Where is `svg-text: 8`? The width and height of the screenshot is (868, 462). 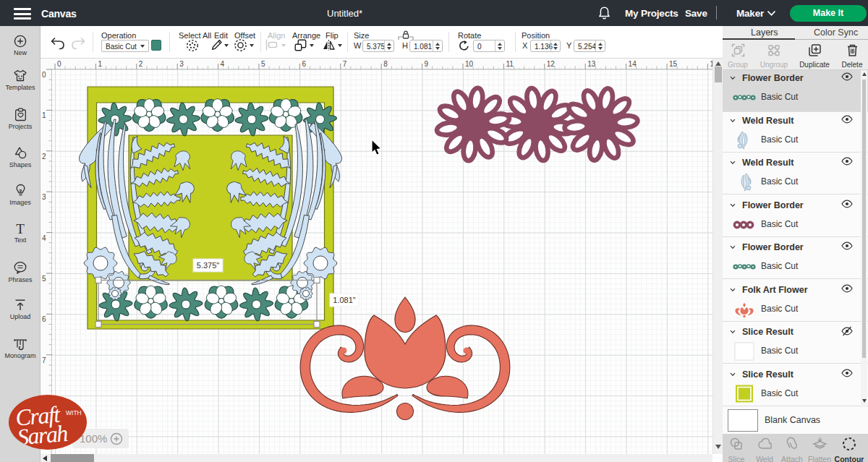 svg-text: 8 is located at coordinates (386, 64).